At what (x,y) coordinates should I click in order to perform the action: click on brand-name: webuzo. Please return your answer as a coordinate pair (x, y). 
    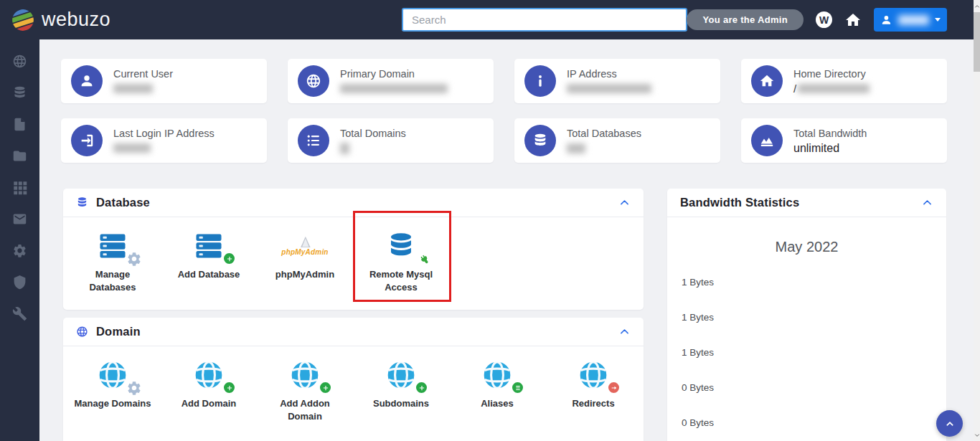
    Looking at the image, I should click on (76, 20).